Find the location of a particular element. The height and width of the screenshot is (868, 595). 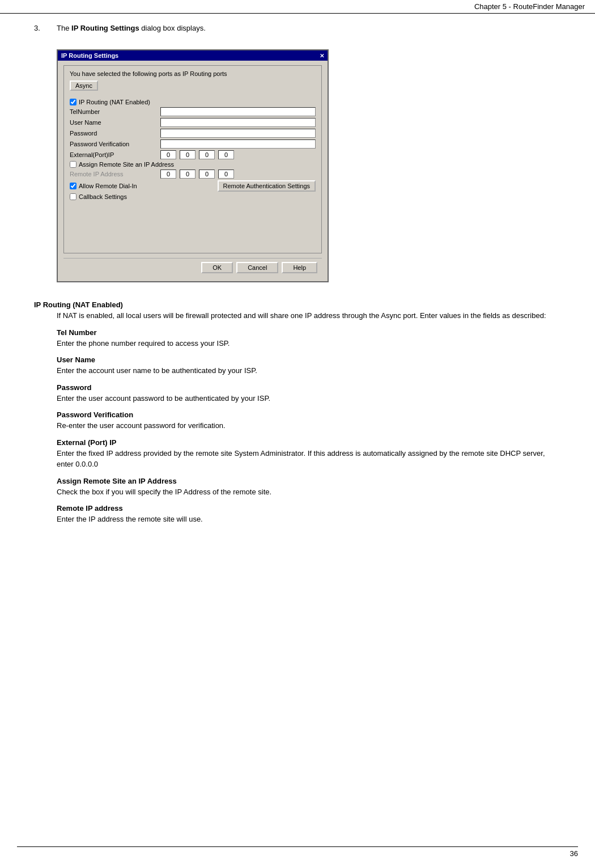

step-text2: dialog box displays. is located at coordinates (172, 28).